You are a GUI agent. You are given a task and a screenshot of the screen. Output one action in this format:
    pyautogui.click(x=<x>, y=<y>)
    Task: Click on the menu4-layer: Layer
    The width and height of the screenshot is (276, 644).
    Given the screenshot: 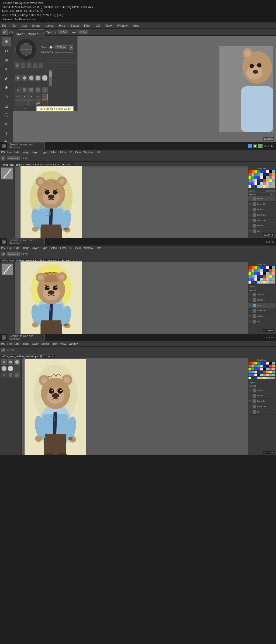 What is the action you would take?
    pyautogui.click(x=36, y=344)
    